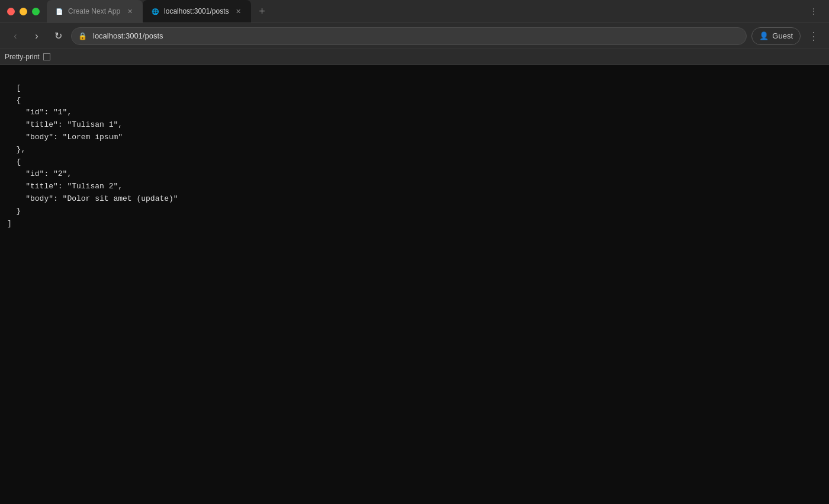 This screenshot has width=829, height=504. Describe the element at coordinates (814, 11) in the screenshot. I see `tab-expand-button: ⋮` at that location.